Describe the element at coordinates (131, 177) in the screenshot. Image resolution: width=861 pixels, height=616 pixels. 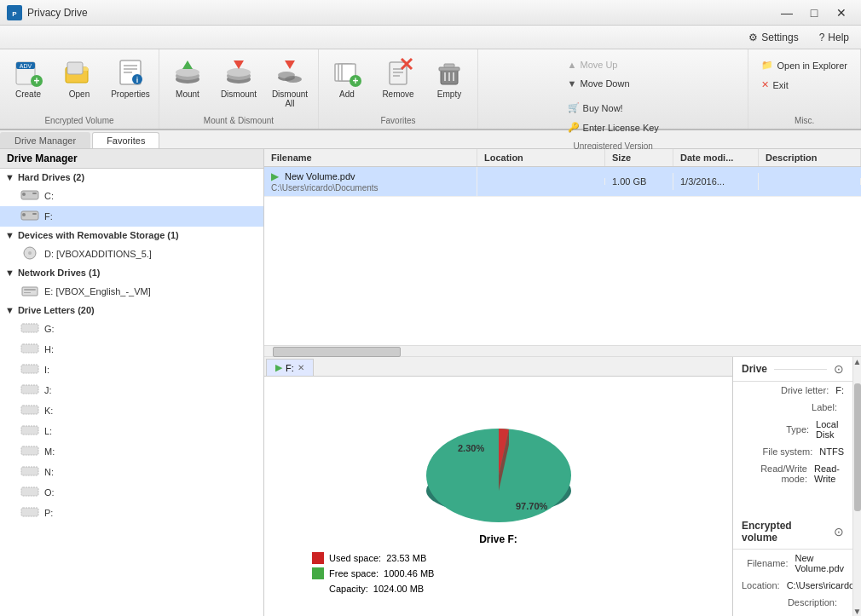
I see `sidebar-section-hard-drives: ▼ Hard Drives (2)` at that location.